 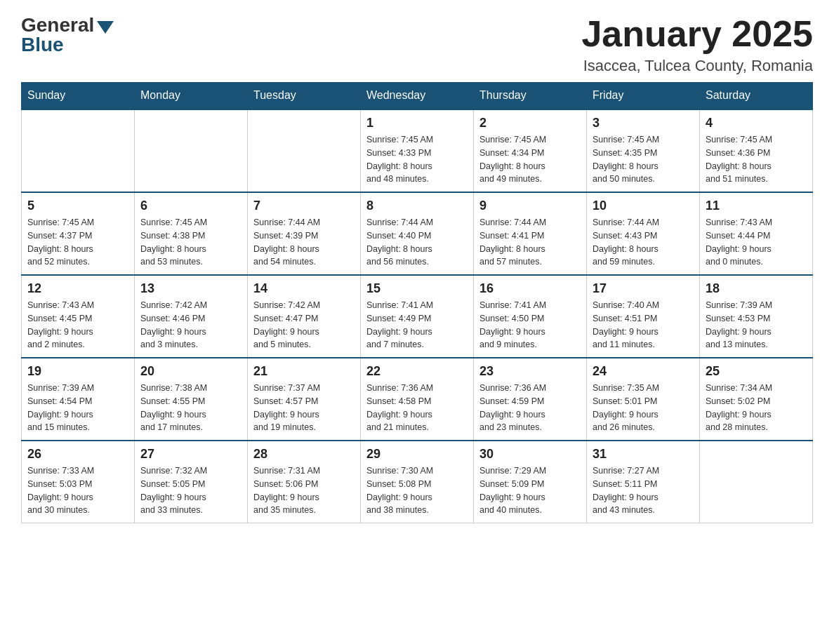 I want to click on day-number: 25, so click(x=756, y=372).